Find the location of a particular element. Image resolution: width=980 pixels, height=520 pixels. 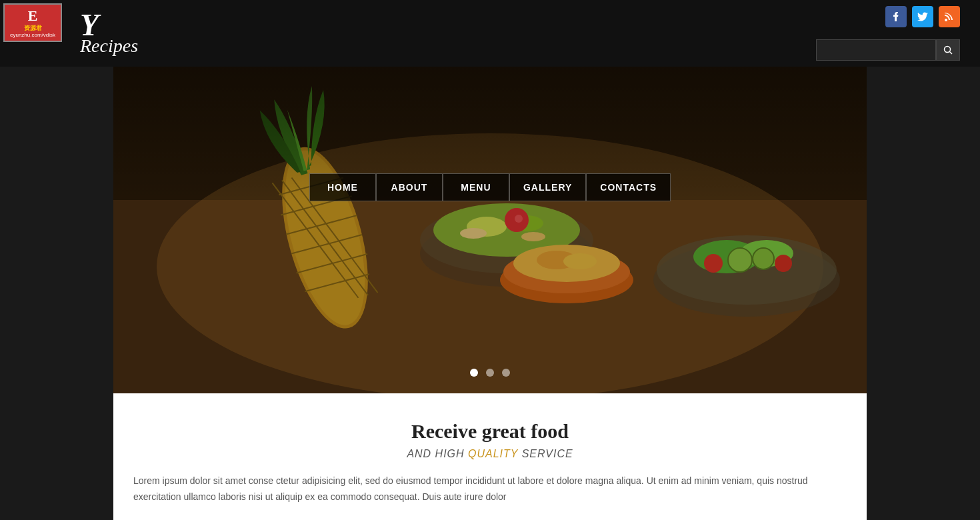

search-input is located at coordinates (876, 50).